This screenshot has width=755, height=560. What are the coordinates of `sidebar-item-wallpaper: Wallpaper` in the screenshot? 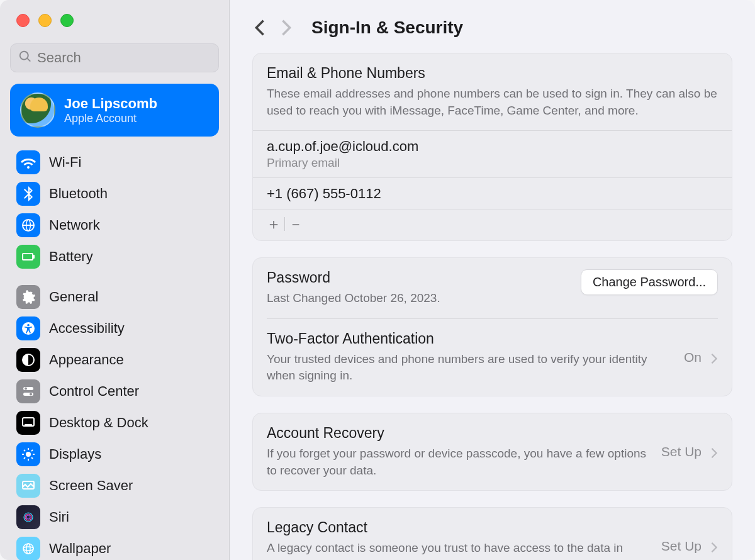 It's located at (115, 546).